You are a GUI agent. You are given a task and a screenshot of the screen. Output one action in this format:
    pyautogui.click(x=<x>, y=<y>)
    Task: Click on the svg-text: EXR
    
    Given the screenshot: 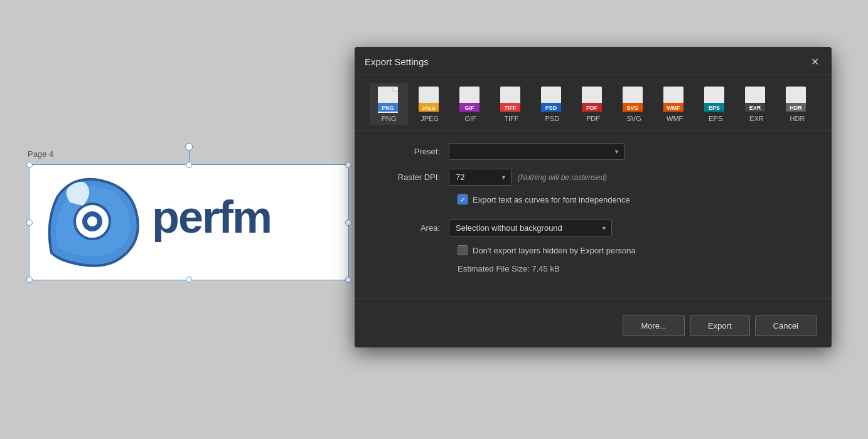 What is the action you would take?
    pyautogui.click(x=756, y=108)
    